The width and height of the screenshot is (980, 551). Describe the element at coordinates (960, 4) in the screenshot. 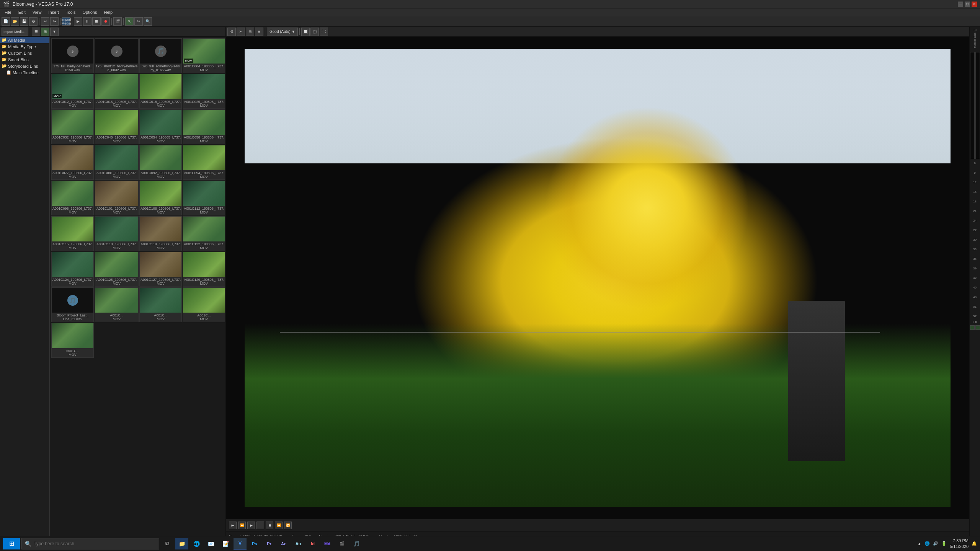

I see `minimize-button: ─` at that location.